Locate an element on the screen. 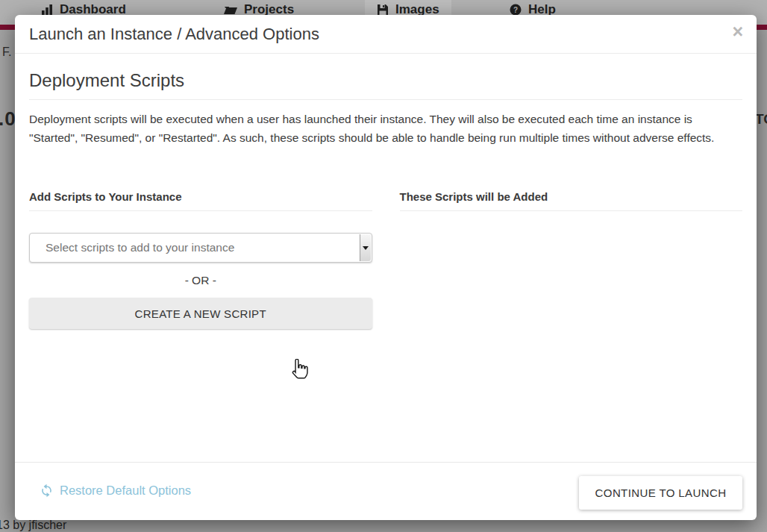 The image size is (767, 532). section-title: Deployment Scripts is located at coordinates (386, 85).